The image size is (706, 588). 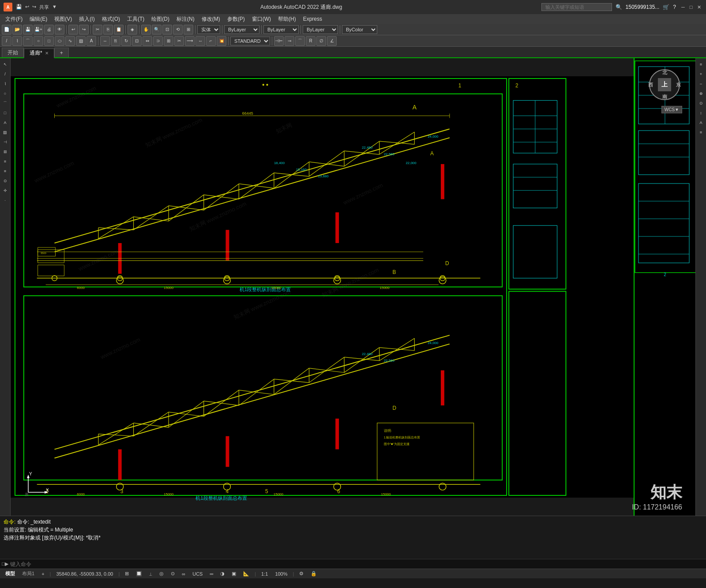 I want to click on lt-rect2: □, so click(x=5, y=113).